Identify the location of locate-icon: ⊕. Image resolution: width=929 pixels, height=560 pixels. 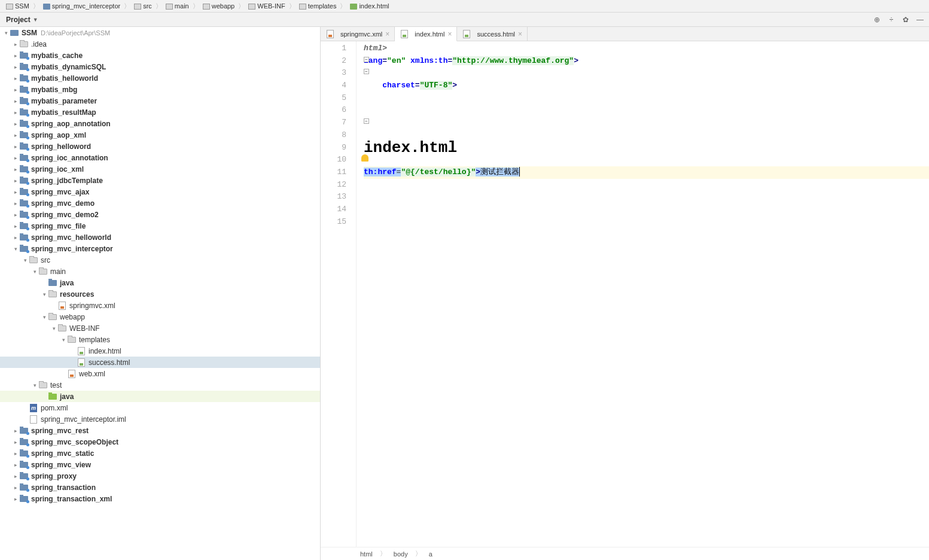
(877, 20).